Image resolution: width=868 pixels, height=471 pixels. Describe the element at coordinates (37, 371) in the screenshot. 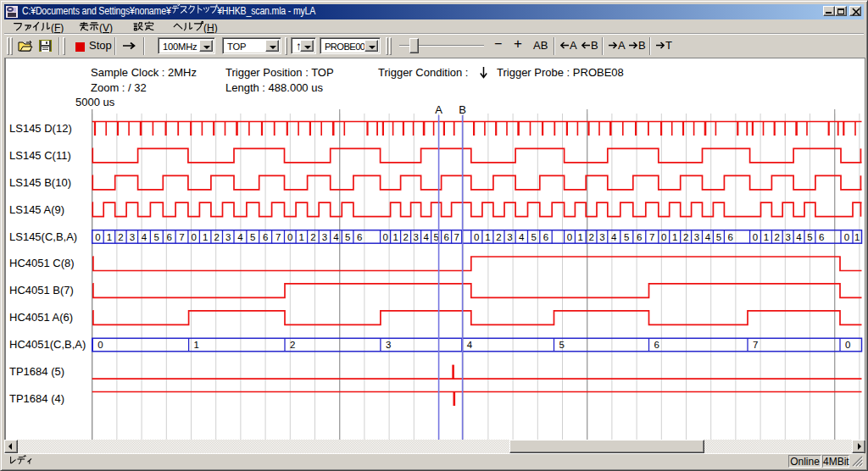

I see `svg-text: TP1684 (5)` at that location.